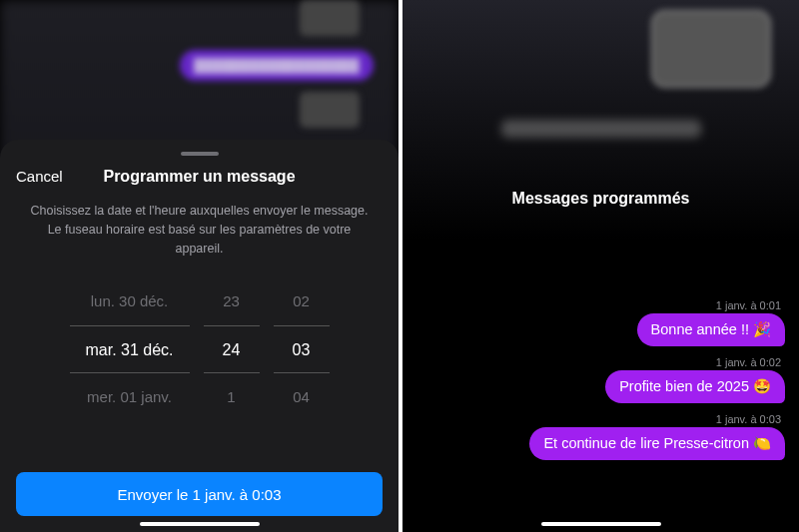 The height and width of the screenshot is (532, 799). Describe the element at coordinates (130, 397) in the screenshot. I see `date-next: mer. 01 janv.` at that location.